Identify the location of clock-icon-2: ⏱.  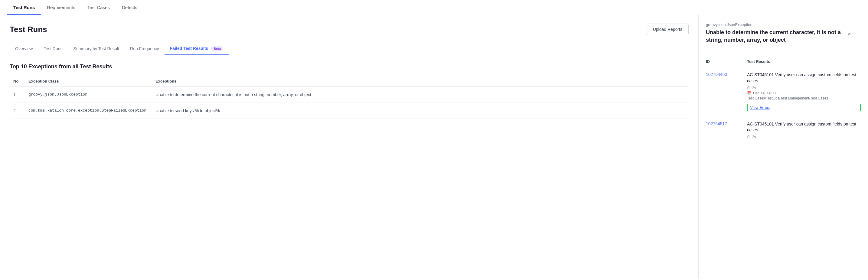
(749, 137).